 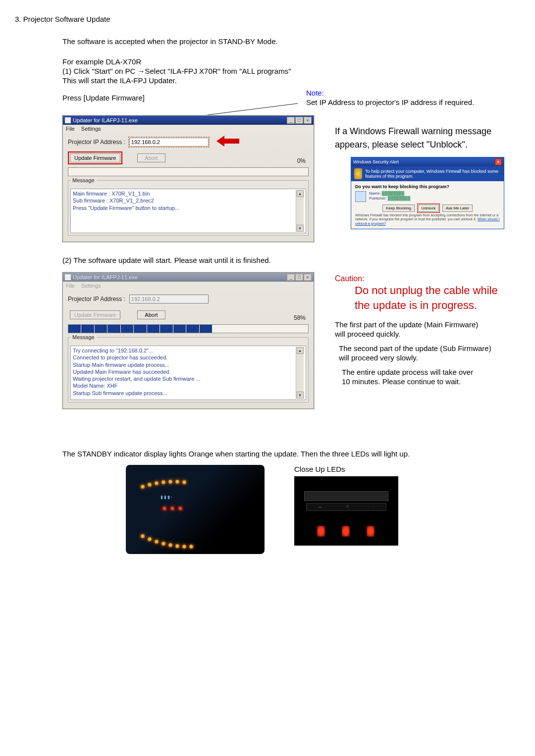 What do you see at coordinates (346, 469) in the screenshot?
I see `closeup-label: Close Up LEDs` at bounding box center [346, 469].